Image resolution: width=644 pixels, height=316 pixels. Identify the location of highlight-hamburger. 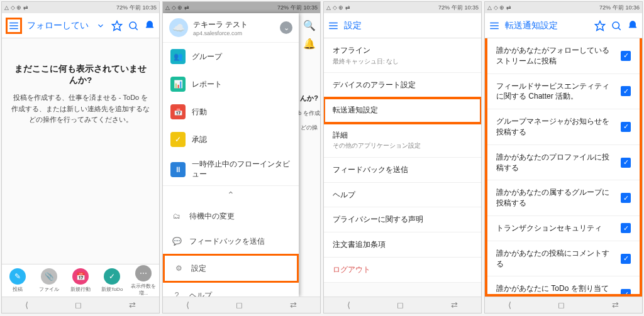
(14, 26).